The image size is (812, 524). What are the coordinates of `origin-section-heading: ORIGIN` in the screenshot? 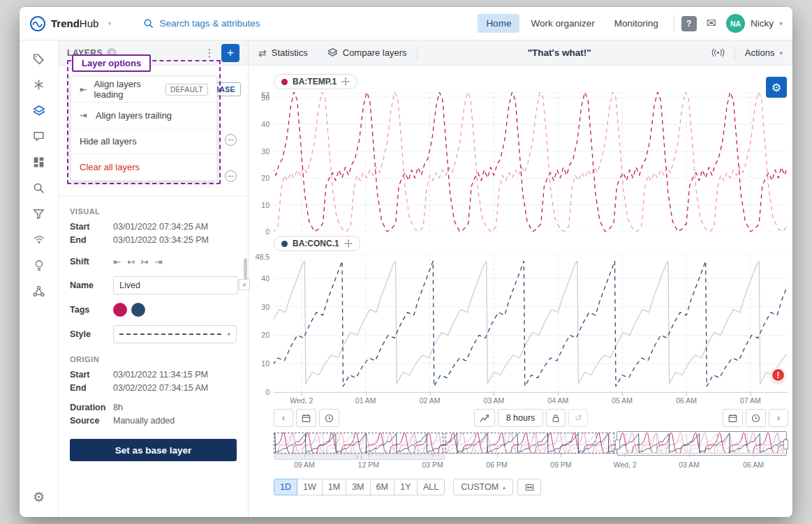 It's located at (154, 359).